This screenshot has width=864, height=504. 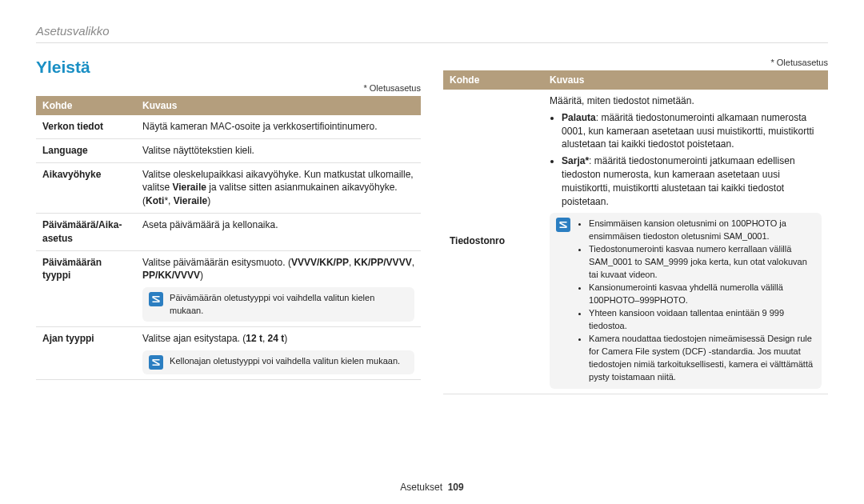 I want to click on list-item: Sarja*: määritä tiedostonumerointi jatku…, so click(x=691, y=181).